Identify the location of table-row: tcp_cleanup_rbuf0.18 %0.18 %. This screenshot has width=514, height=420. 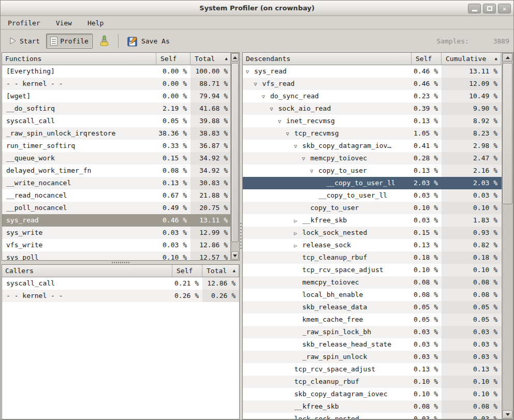
(372, 258).